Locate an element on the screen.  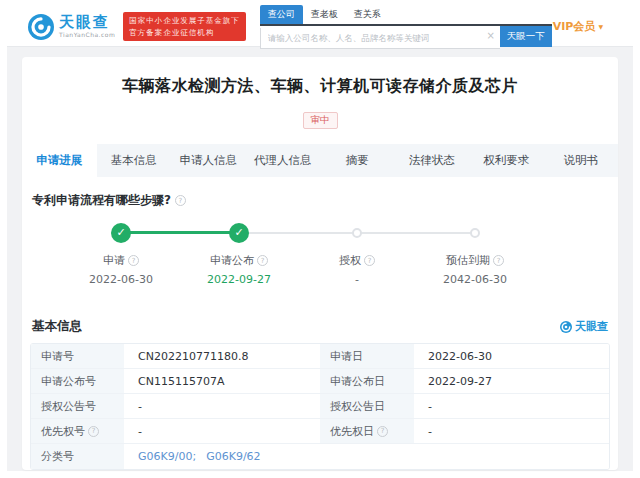
field-label: 授权公告号 is located at coordinates (78, 406).